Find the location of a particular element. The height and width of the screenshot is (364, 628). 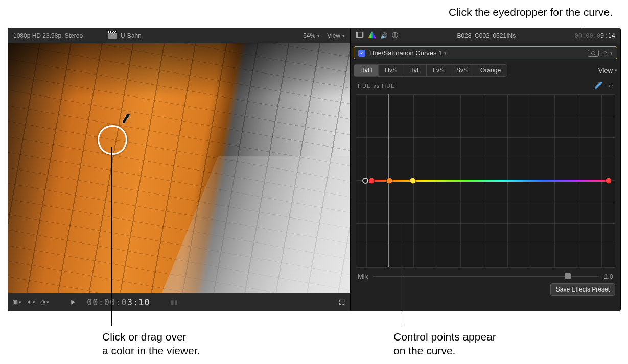

curve-origin is located at coordinates (365, 181).